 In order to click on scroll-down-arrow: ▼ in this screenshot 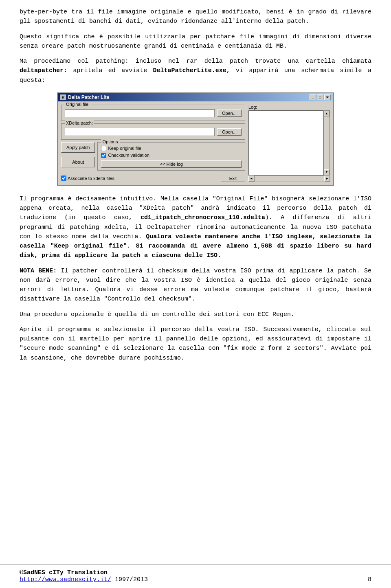, I will do `click(327, 172)`.